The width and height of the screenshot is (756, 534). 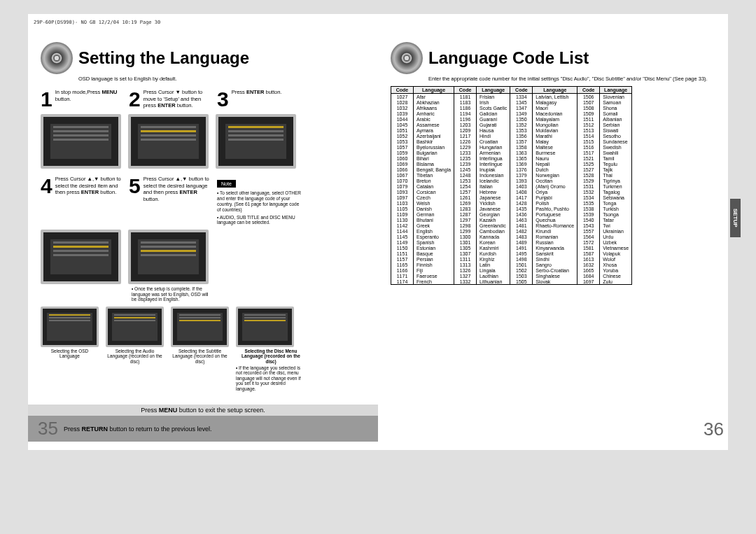 I want to click on language-cell: French, so click(x=434, y=281).